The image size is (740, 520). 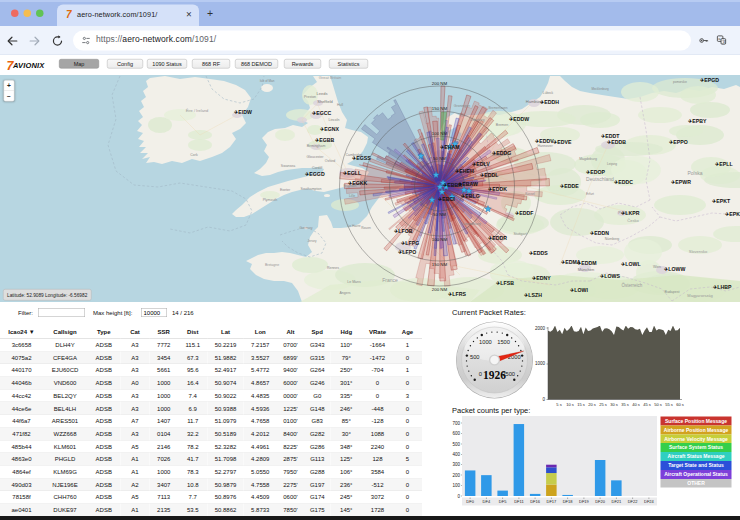 What do you see at coordinates (450, 147) in the screenshot?
I see `svg-text: ✈EHAM` at bounding box center [450, 147].